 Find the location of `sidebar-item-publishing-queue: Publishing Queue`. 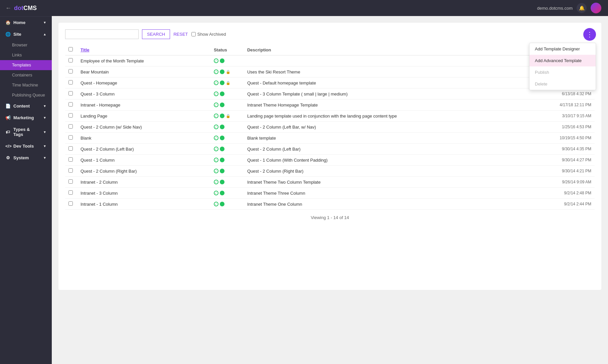

sidebar-item-publishing-queue: Publishing Queue is located at coordinates (26, 95).